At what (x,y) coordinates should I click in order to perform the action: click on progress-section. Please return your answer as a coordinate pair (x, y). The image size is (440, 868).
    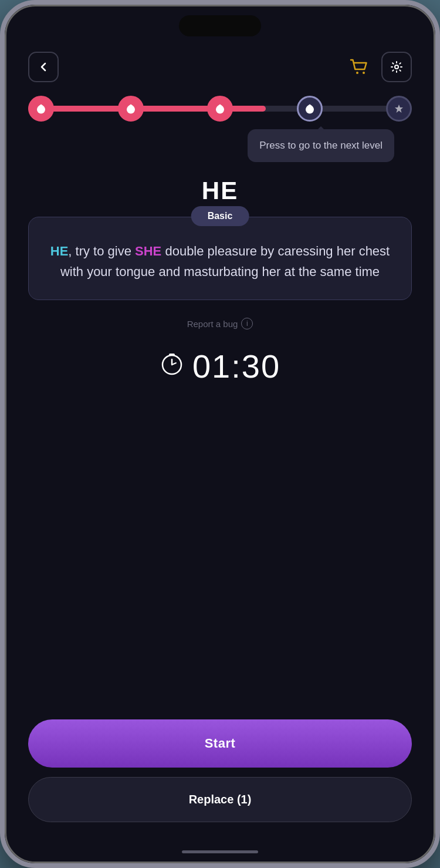
    Looking at the image, I should click on (220, 109).